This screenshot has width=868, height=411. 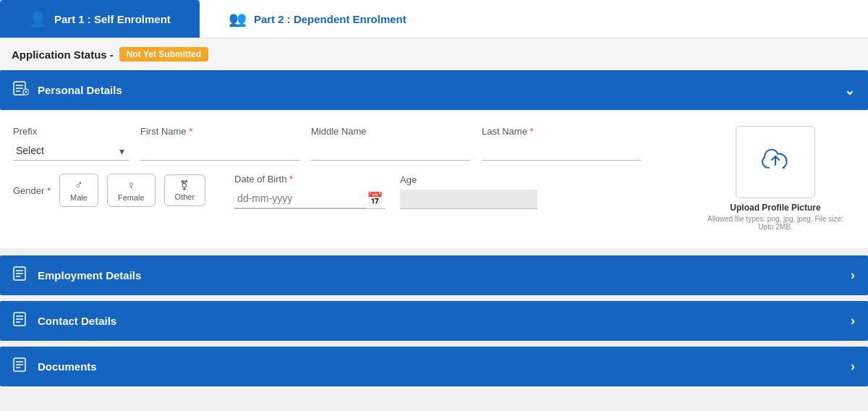 I want to click on employment-details-icon, so click(x=21, y=275).